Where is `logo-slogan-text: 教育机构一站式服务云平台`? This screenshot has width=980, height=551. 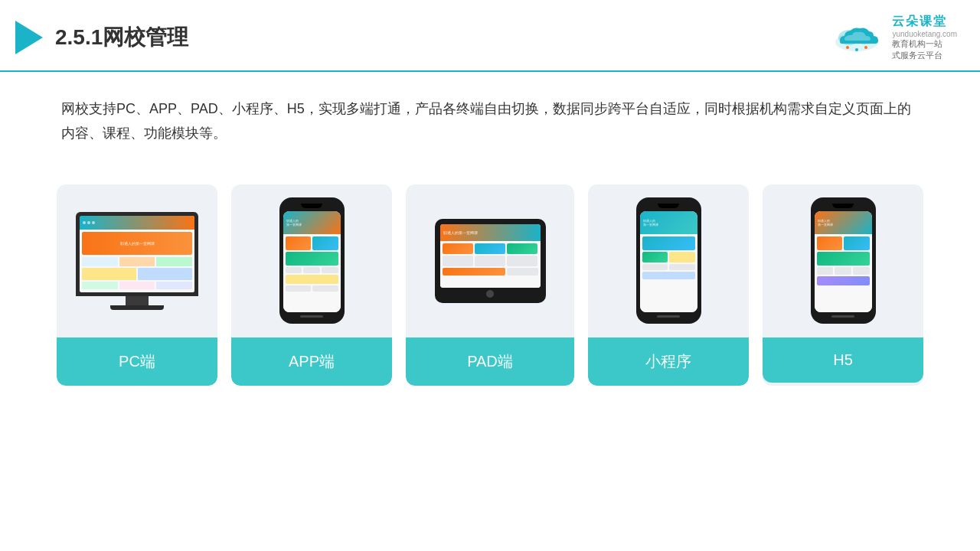 logo-slogan-text: 教育机构一站式服务云平台 is located at coordinates (917, 50).